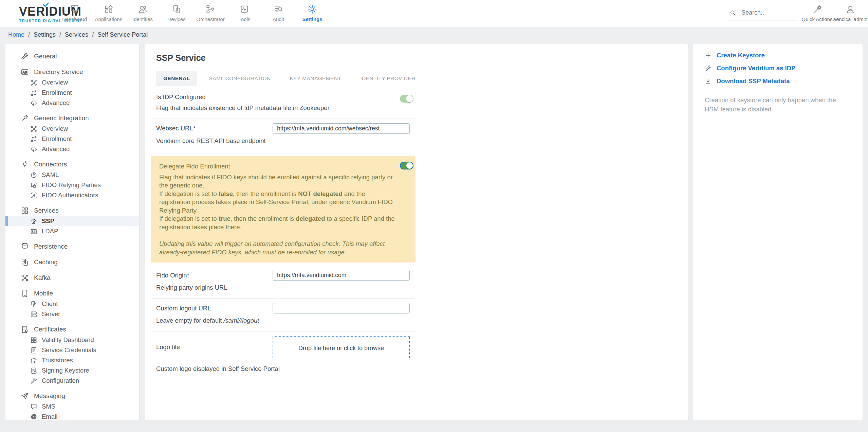  What do you see at coordinates (240, 78) in the screenshot?
I see `tab-saml-configuration: SAML CONFIGURATION` at bounding box center [240, 78].